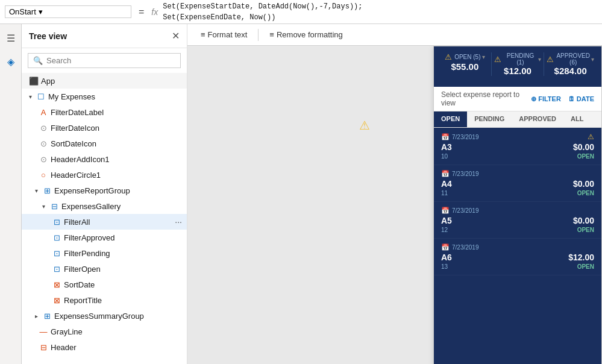  Describe the element at coordinates (518, 59) in the screenshot. I see `pending-stat-row: ⚠ PENDING (1) ▾` at that location.